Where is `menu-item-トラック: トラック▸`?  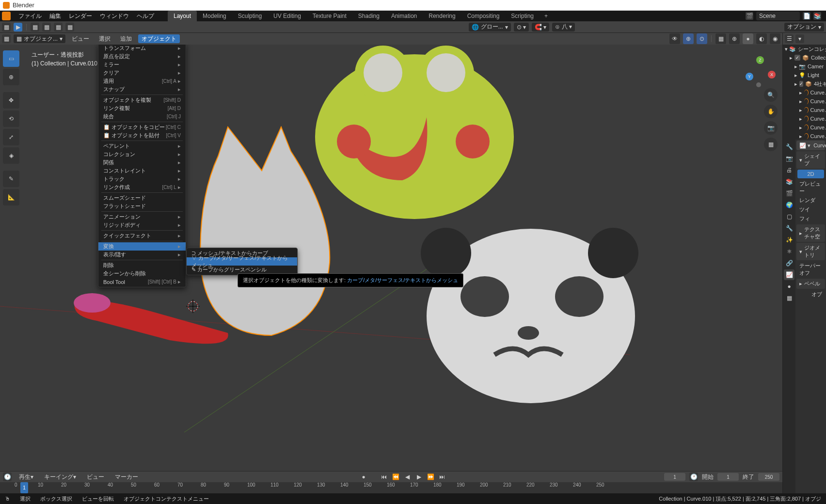 menu-item-トラック: トラック▸ is located at coordinates (142, 179).